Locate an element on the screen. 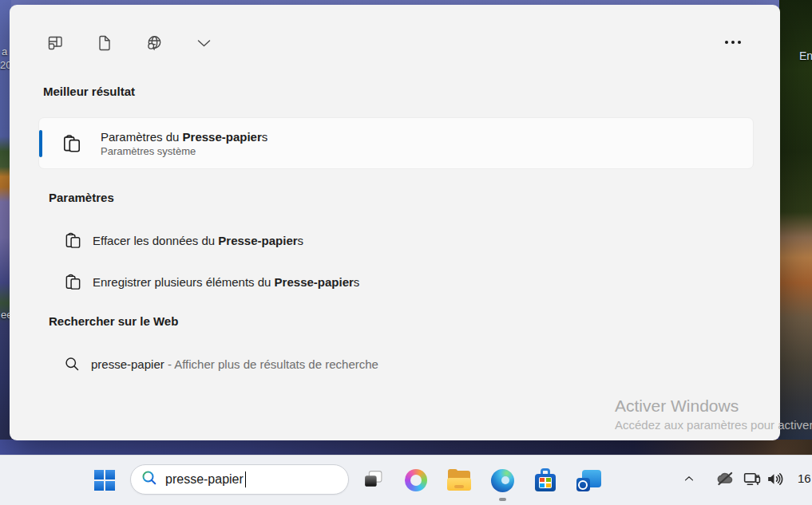  start-button is located at coordinates (105, 480).